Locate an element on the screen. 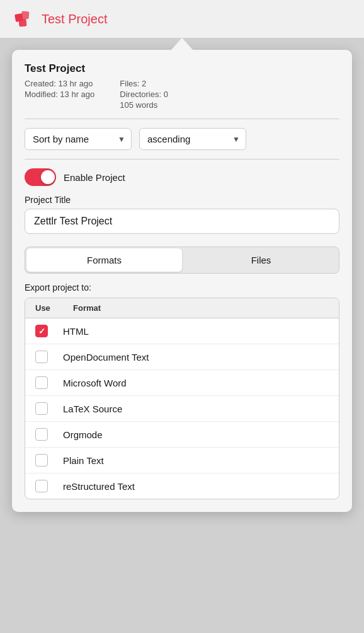 Image resolution: width=364 pixels, height=633 pixels. col-format-header: Format is located at coordinates (87, 308).